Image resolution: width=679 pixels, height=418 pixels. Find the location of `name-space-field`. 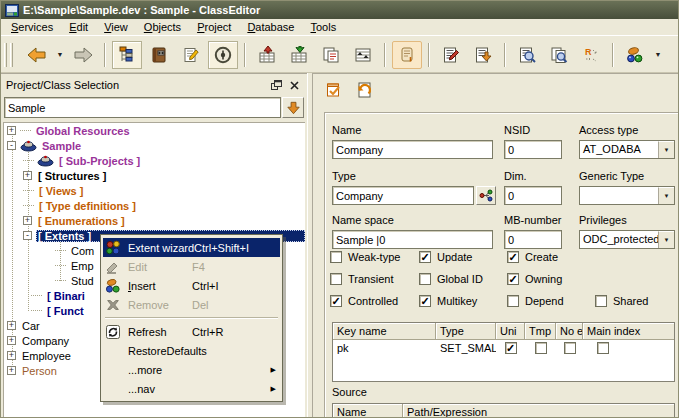

name-space-field is located at coordinates (412, 240).